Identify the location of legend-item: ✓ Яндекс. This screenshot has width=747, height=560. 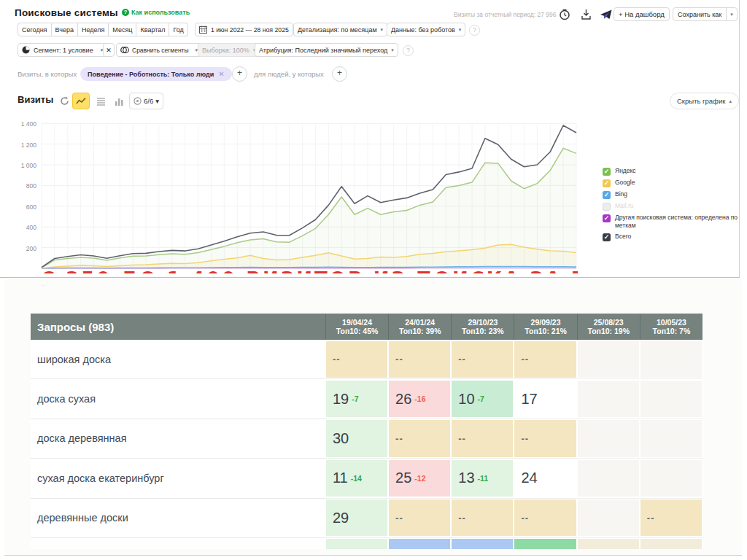
(673, 171).